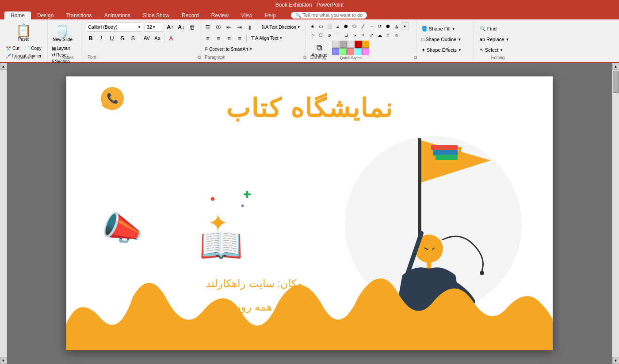 This screenshot has height=364, width=619. What do you see at coordinates (321, 35) in the screenshot?
I see `shape-cell: ⬡` at bounding box center [321, 35].